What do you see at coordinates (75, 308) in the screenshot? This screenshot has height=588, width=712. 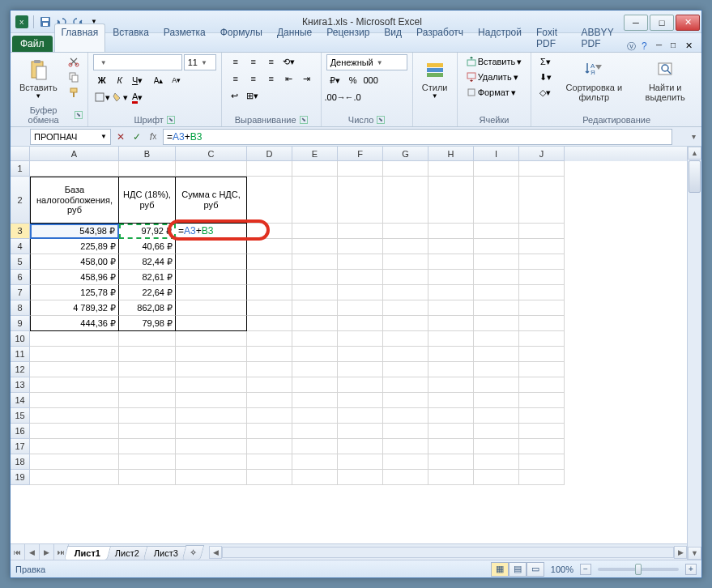 I see `cell-A: 4 789,32 ₽` at bounding box center [75, 308].